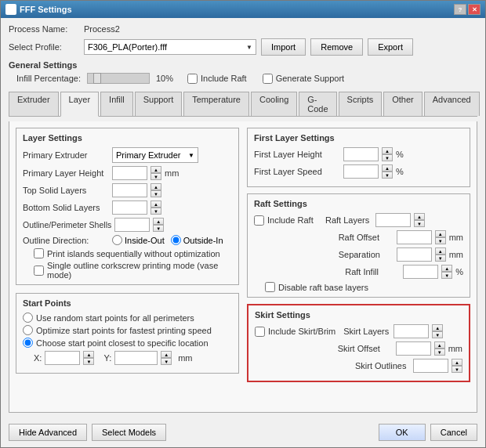 The height and width of the screenshot is (448, 486). Describe the element at coordinates (166, 354) in the screenshot. I see `y-up-btn: ▲` at that location.